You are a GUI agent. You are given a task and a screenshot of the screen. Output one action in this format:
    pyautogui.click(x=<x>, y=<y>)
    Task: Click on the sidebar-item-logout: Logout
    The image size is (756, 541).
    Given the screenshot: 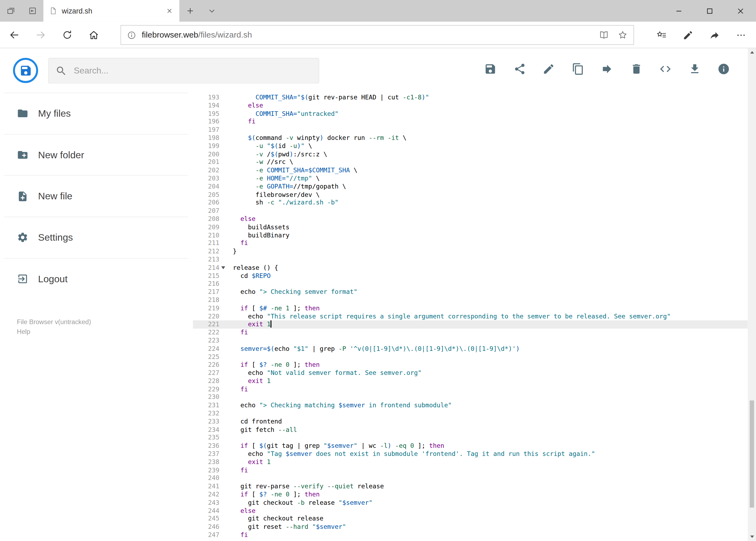 What is the action you would take?
    pyautogui.click(x=96, y=278)
    